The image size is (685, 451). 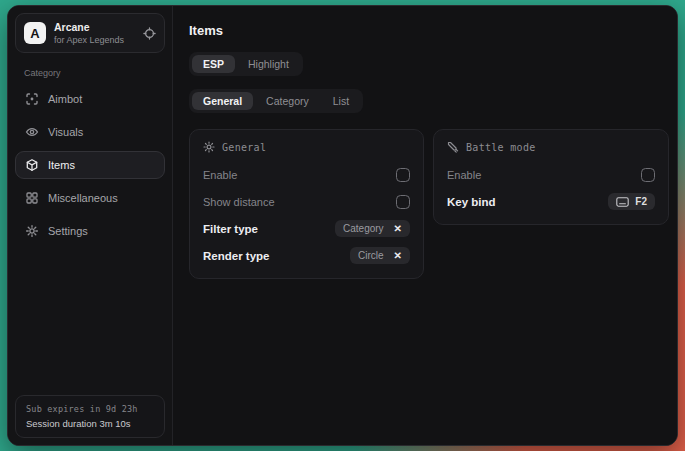 What do you see at coordinates (62, 165) in the screenshot?
I see `sidebar-item-label: Items` at bounding box center [62, 165].